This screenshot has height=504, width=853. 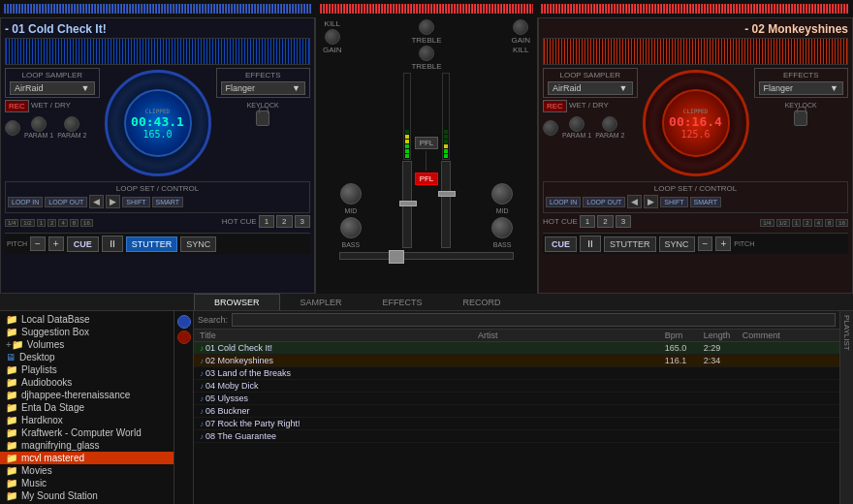 What do you see at coordinates (517, 361) in the screenshot?
I see `track-row: ♪02 Monkeyshines 116.1 2:34` at bounding box center [517, 361].